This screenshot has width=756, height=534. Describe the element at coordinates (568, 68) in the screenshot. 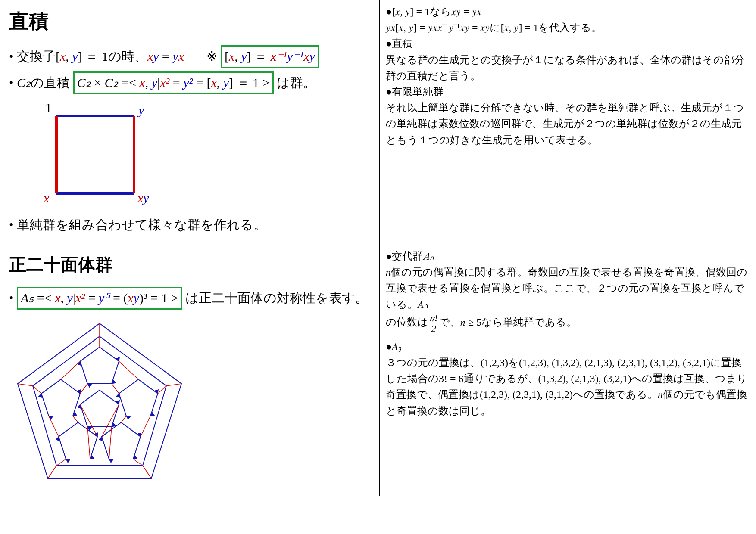

I see `note-line: 異なる群の生成元との交換子が１になる条件があれば、全体の群はその部分群の直積だと…` at that location.